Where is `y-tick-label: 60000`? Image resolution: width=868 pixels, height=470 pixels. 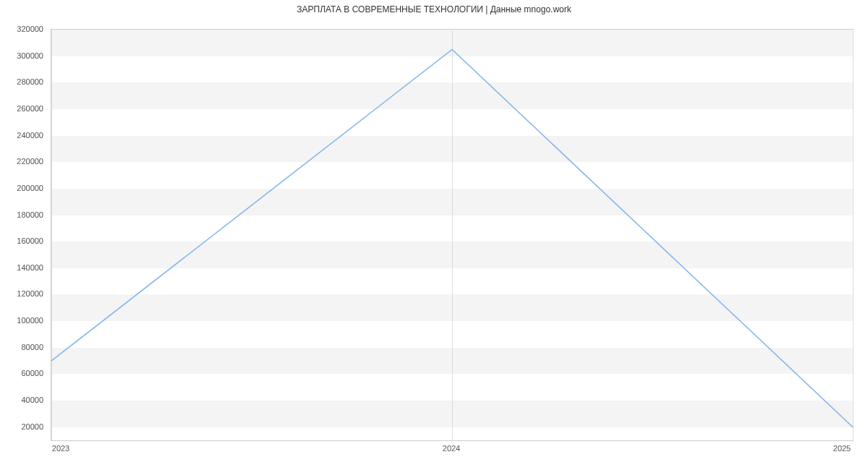 y-tick-label: 60000 is located at coordinates (32, 373).